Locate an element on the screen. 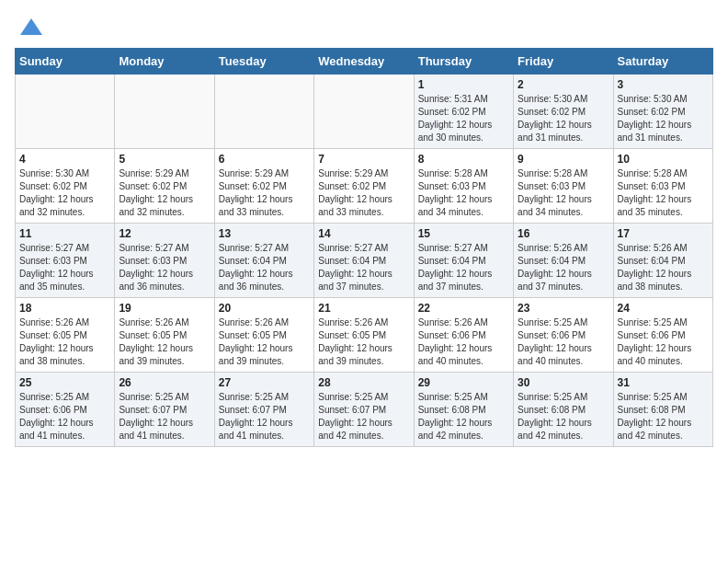 The image size is (728, 563). day-number: 1 is located at coordinates (463, 85).